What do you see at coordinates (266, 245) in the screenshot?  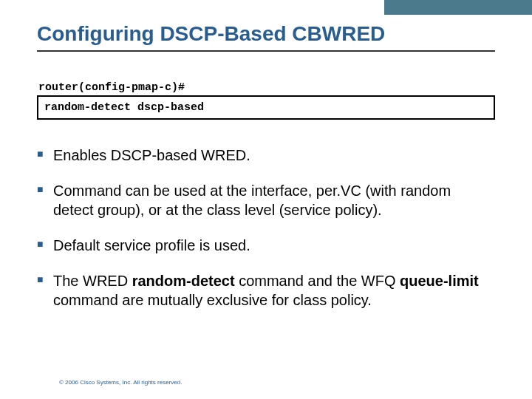 I see `bullet-item: Default service profile is used.` at bounding box center [266, 245].